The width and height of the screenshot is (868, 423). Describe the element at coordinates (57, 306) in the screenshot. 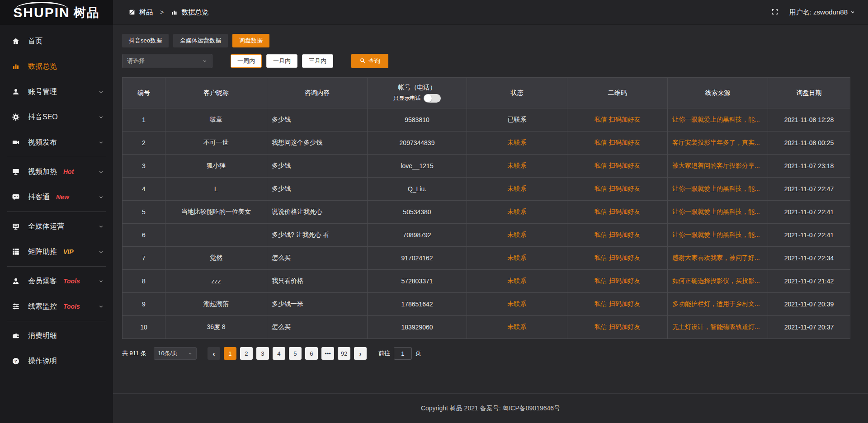

I see `sidebar-item-clue-monitor: 线索监控Tools` at that location.